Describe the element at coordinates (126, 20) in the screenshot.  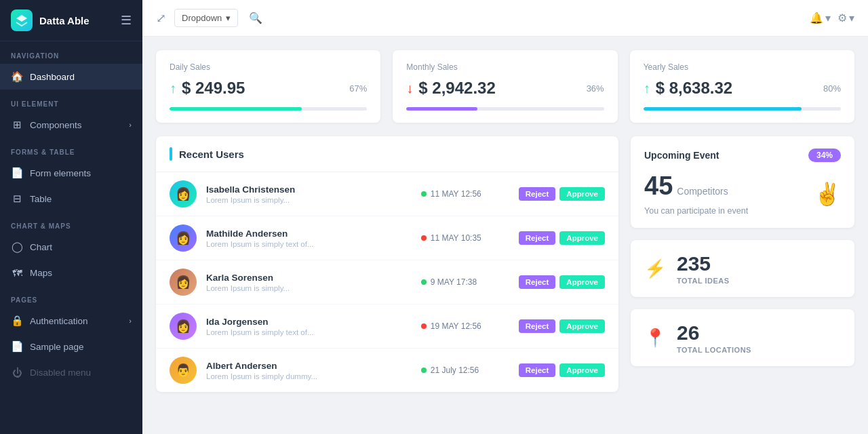
I see `hamburger-icon: ☰` at that location.